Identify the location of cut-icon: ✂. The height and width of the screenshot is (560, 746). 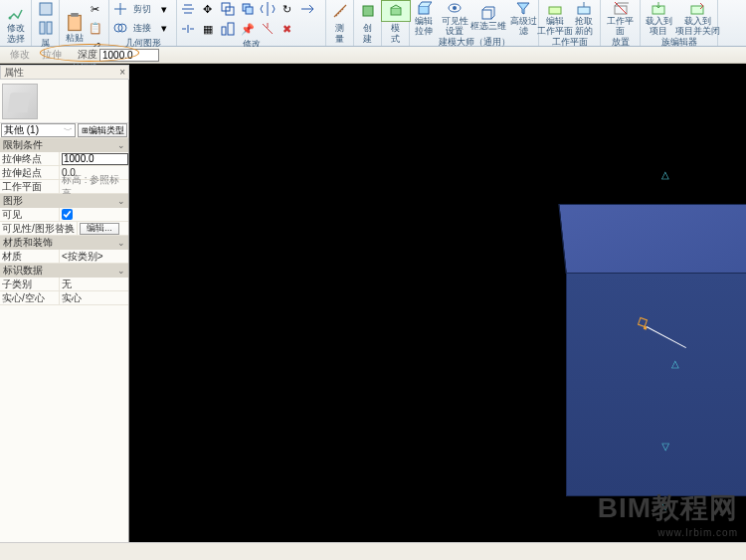
(95, 9).